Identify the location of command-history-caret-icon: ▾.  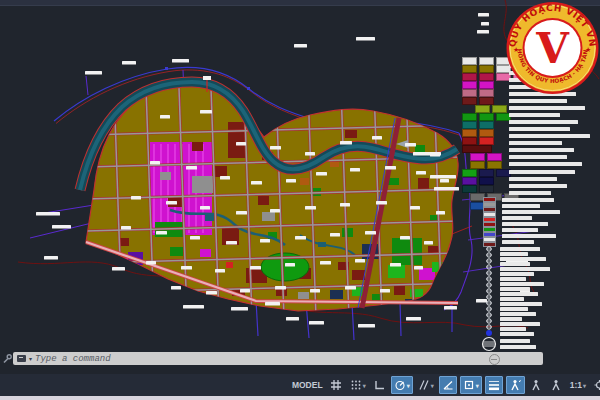
(30, 359).